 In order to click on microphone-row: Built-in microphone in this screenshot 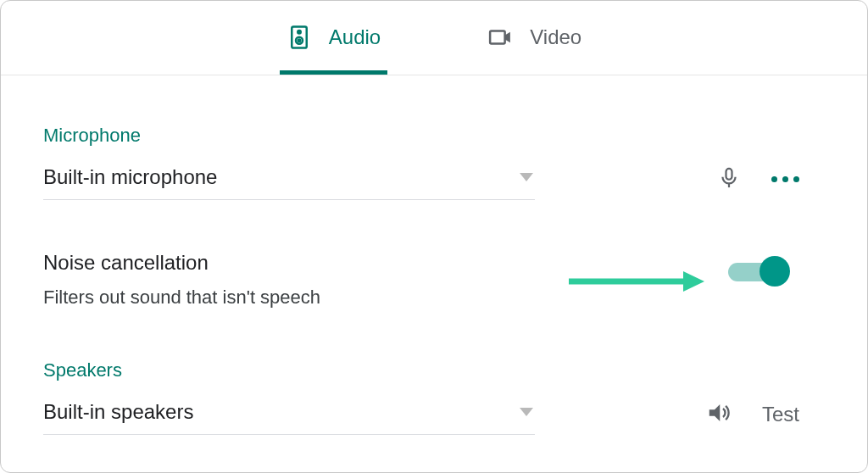, I will do `click(434, 180)`.